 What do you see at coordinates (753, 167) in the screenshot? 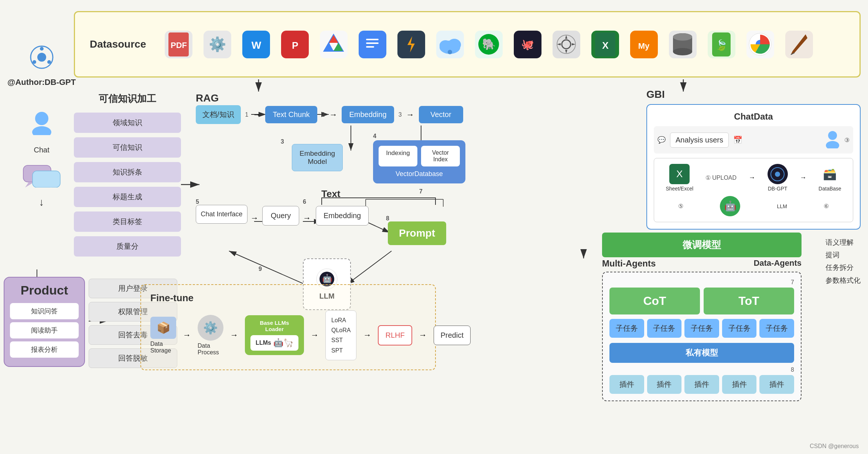
I see `gbi-outer: ChatData 💬 Analysis users 📅 ③` at bounding box center [753, 167].